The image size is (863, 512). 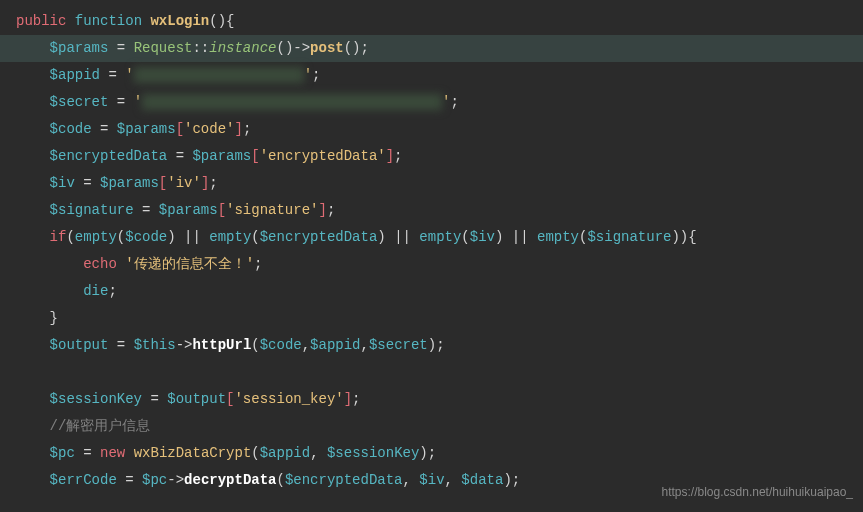 What do you see at coordinates (440, 22) in the screenshot?
I see `code-line: public function wxLogin(){` at bounding box center [440, 22].